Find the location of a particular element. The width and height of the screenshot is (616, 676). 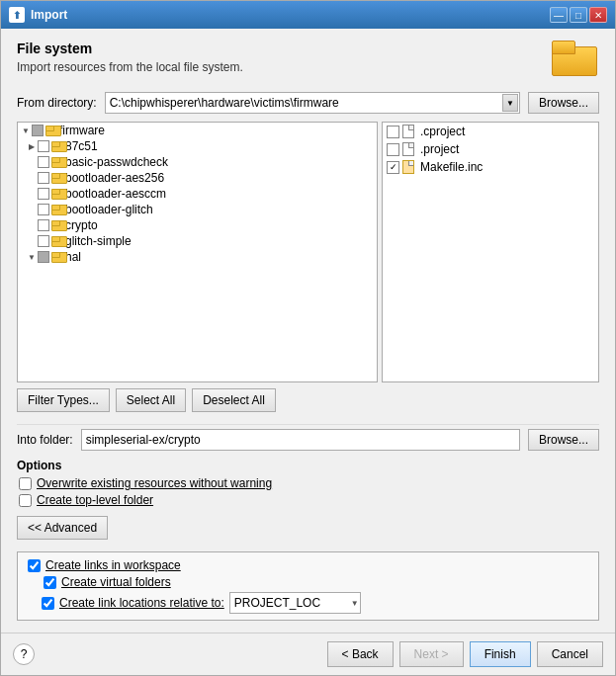

window-icon: ⬆ is located at coordinates (17, 15).